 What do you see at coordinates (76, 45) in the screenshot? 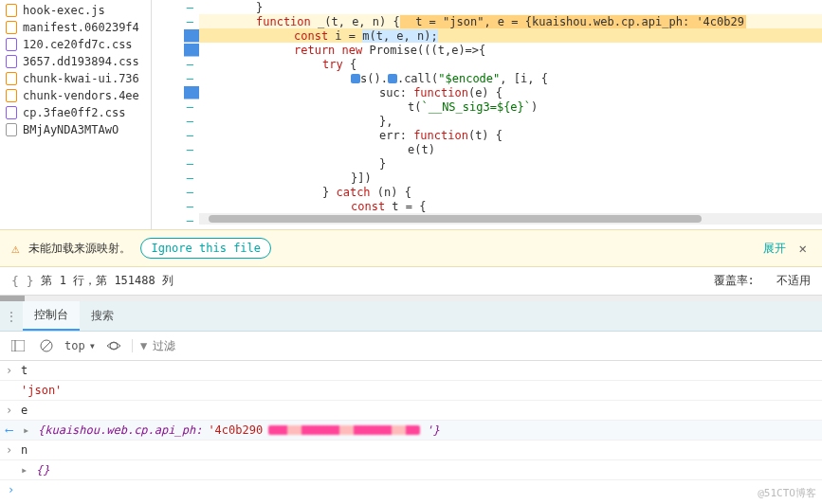
I see `file-item: 120.ce20fd7c.css` at bounding box center [76, 45].